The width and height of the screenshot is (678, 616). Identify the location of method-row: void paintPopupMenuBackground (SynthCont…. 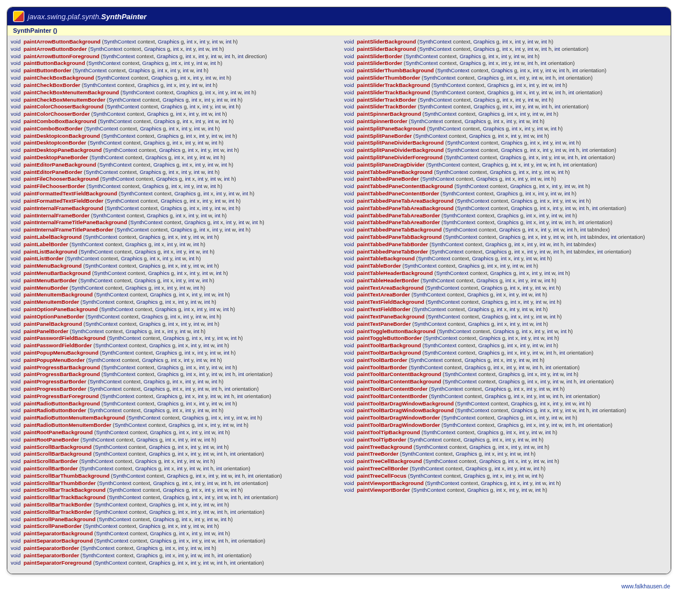
(172, 353).